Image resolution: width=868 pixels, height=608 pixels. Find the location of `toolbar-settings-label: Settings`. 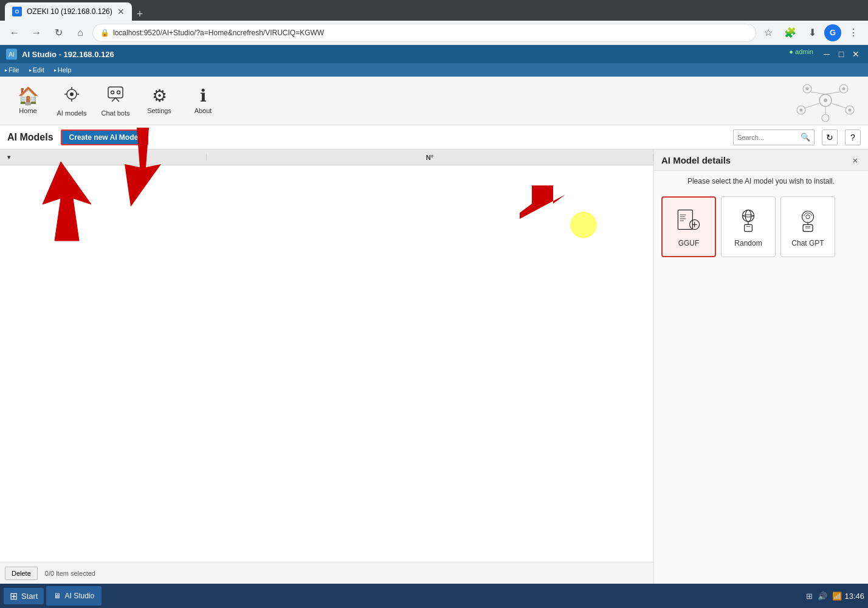

toolbar-settings-label: Settings is located at coordinates (159, 111).